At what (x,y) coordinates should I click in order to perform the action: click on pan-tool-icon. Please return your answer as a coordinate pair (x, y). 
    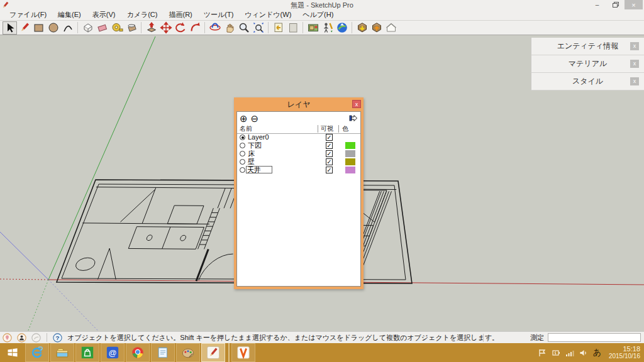
    Looking at the image, I should click on (229, 28).